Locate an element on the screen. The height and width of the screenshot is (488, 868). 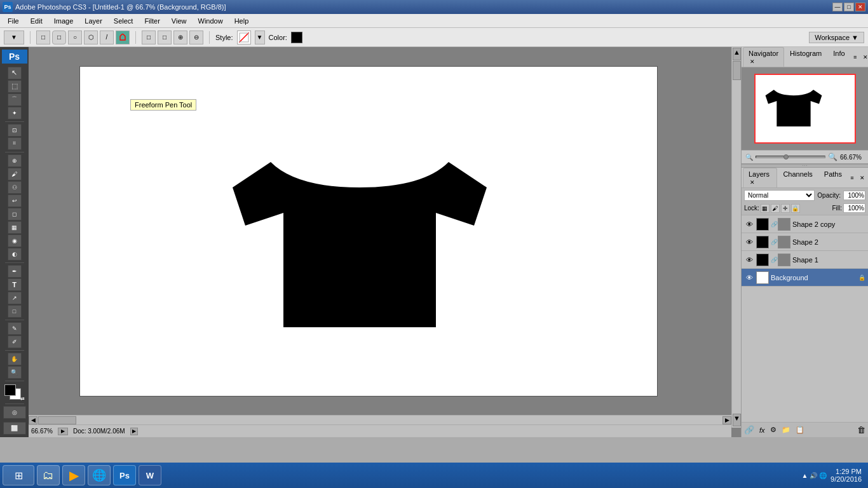
lasso-tool: ⌒ is located at coordinates (15, 100).